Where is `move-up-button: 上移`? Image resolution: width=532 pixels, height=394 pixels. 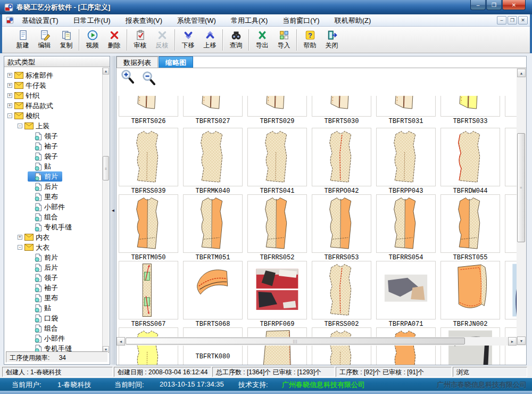 move-up-button: 上移 is located at coordinates (210, 40).